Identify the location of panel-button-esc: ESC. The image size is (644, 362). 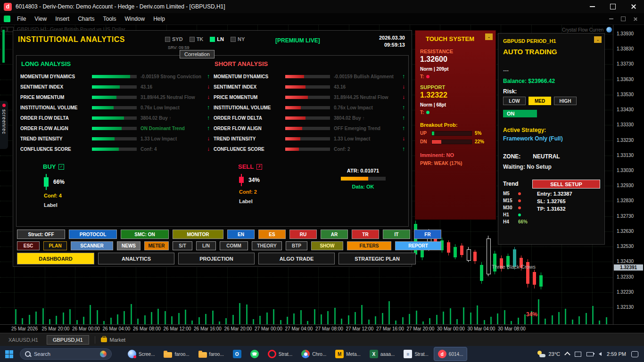
(28, 246).